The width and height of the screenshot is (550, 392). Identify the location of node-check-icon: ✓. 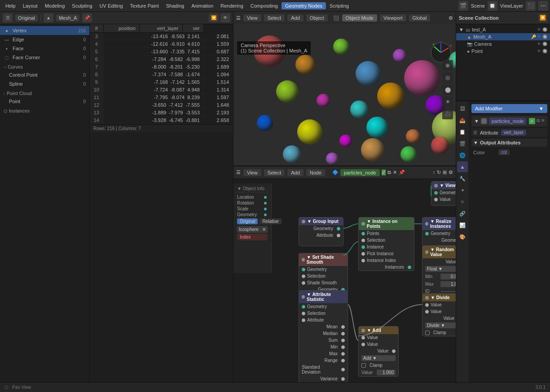
(383, 172).